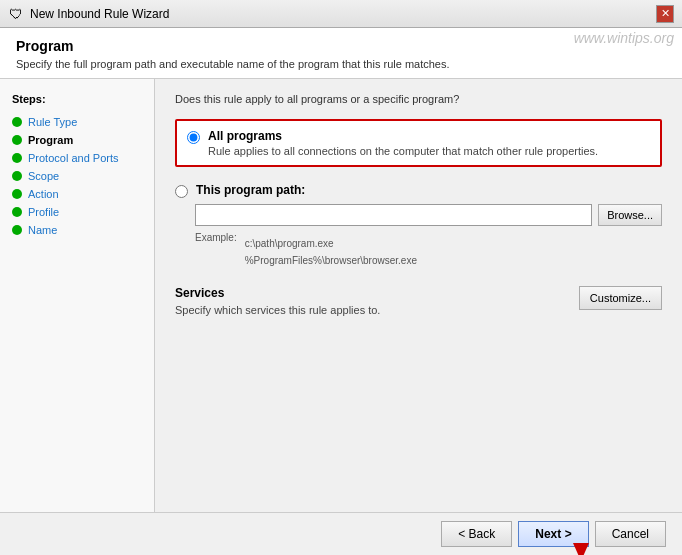  What do you see at coordinates (630, 534) in the screenshot?
I see `cancel-button: Cancel` at bounding box center [630, 534].